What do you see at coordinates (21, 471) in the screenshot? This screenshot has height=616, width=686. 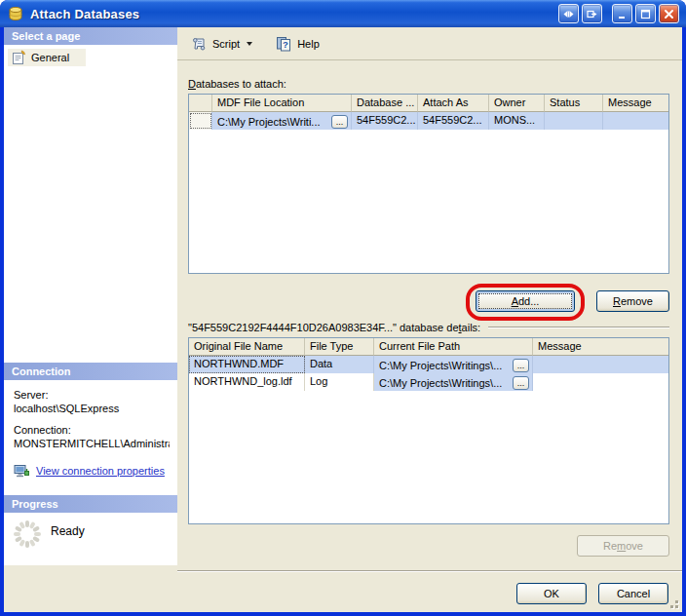 I see `connection-properties-icon` at bounding box center [21, 471].